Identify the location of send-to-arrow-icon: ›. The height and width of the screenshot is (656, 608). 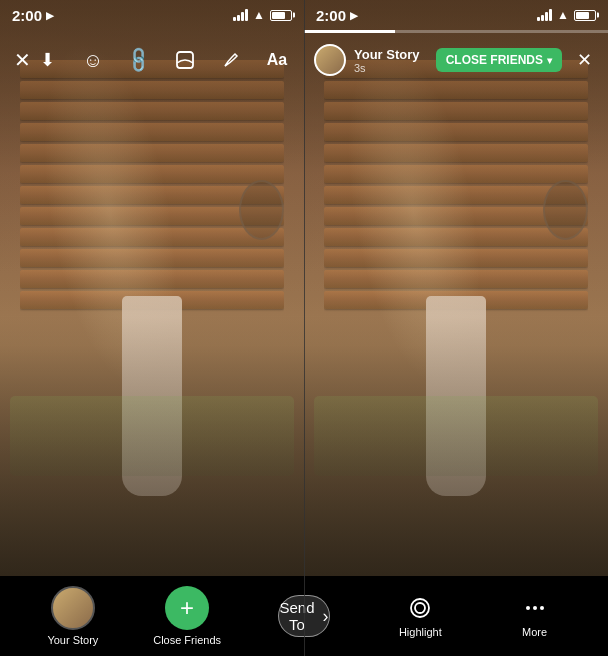
(326, 616).